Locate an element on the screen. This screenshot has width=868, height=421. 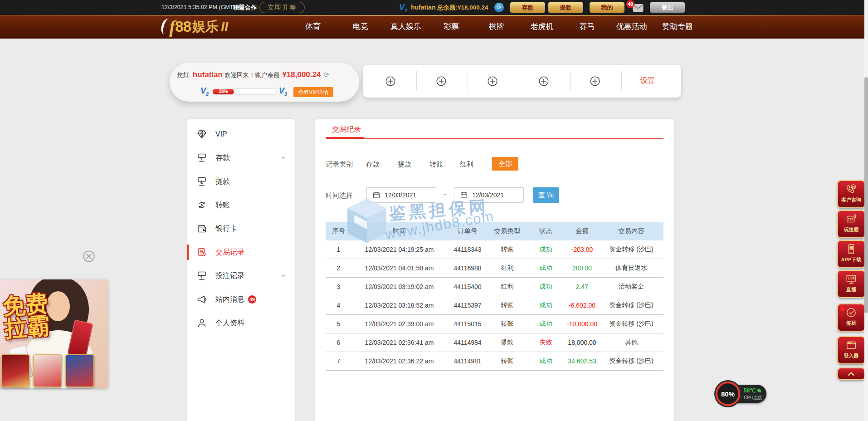
sidebar-item-5: 银行卡 is located at coordinates (241, 229).